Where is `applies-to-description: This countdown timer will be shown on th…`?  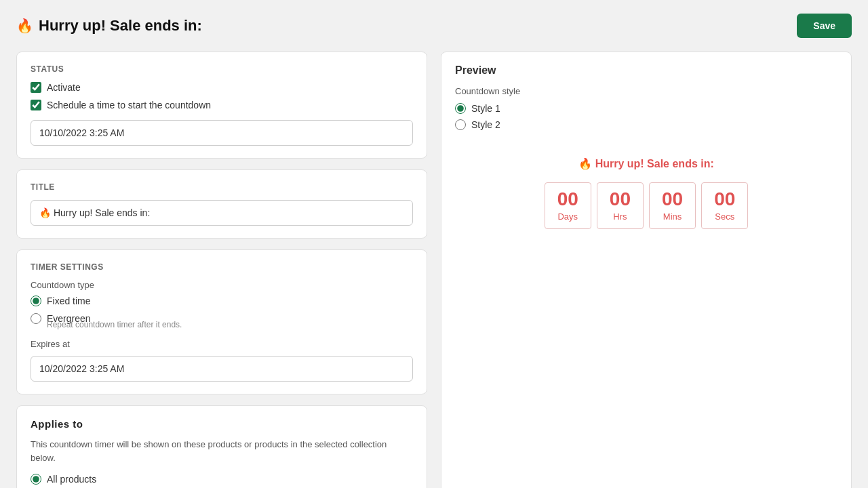
applies-to-description: This countdown timer will be shown on th… is located at coordinates (222, 451).